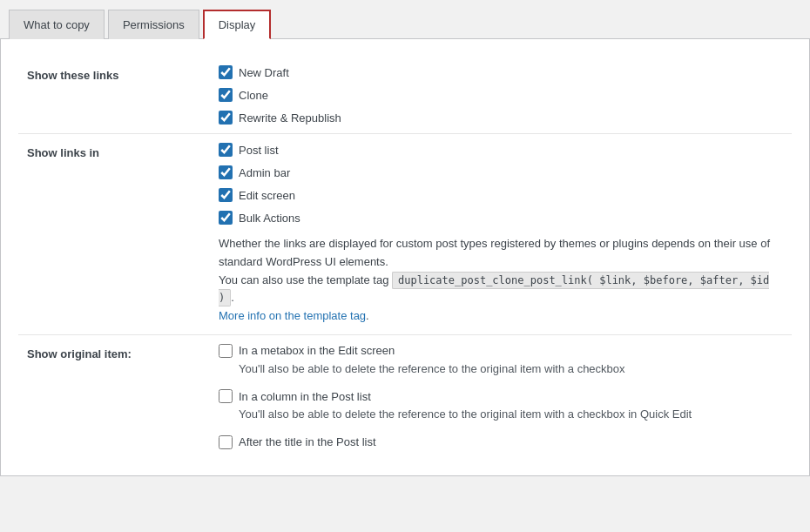 Image resolution: width=810 pixels, height=532 pixels. What do you see at coordinates (259, 150) in the screenshot?
I see `checkbox-post-list-label: Post list` at bounding box center [259, 150].